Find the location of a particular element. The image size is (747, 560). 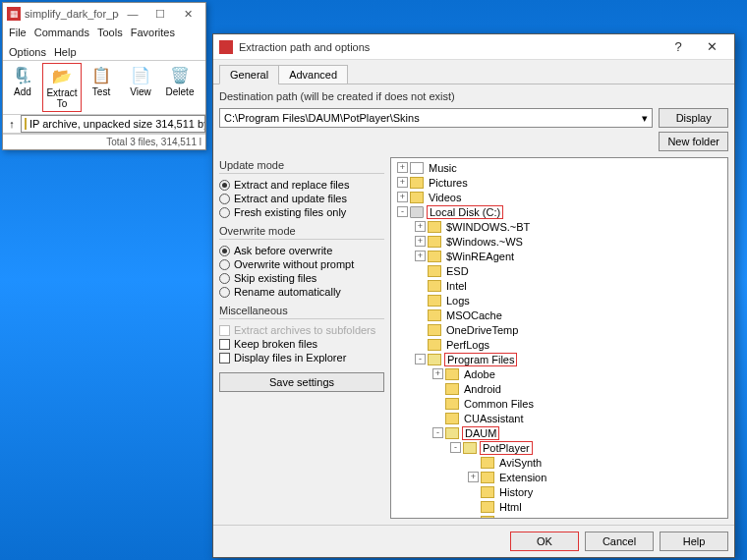

checkbox-option: Keep broken files is located at coordinates (302, 344).